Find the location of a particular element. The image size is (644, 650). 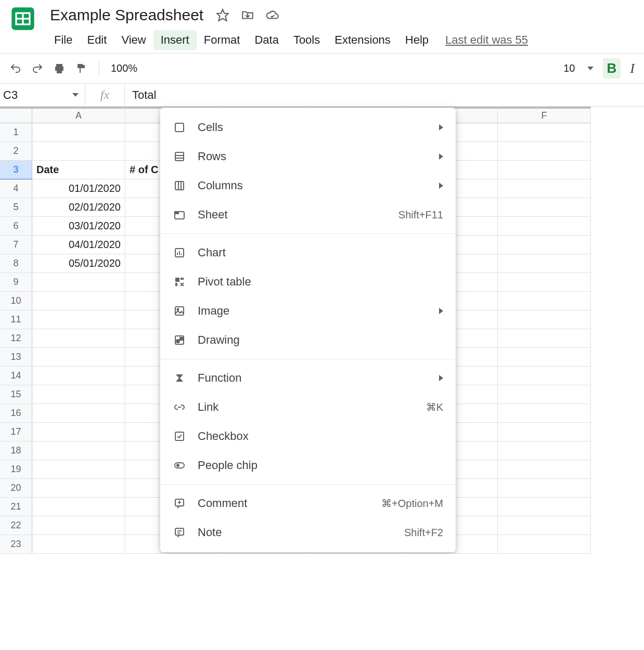

italic-button: I is located at coordinates (633, 69).